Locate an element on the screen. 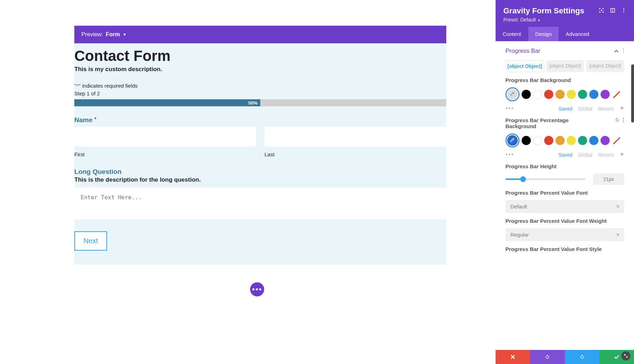  height-value-input: 21px is located at coordinates (609, 179).